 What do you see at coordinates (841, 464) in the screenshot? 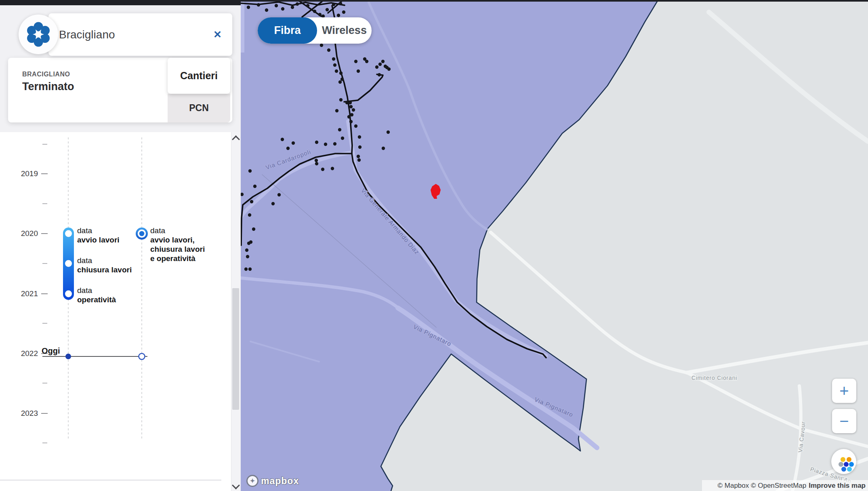
I see `flower-dot-gray` at bounding box center [841, 464].